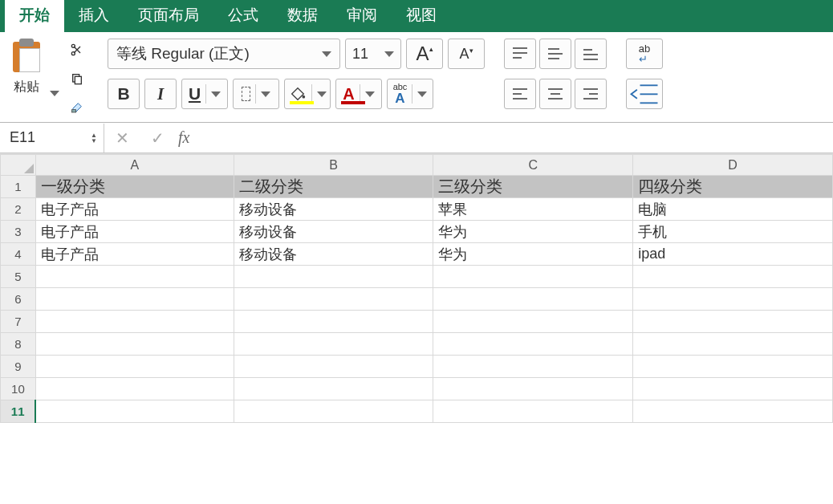 This screenshot has width=833, height=504. Describe the element at coordinates (533, 389) in the screenshot. I see `cell-C10` at that location.